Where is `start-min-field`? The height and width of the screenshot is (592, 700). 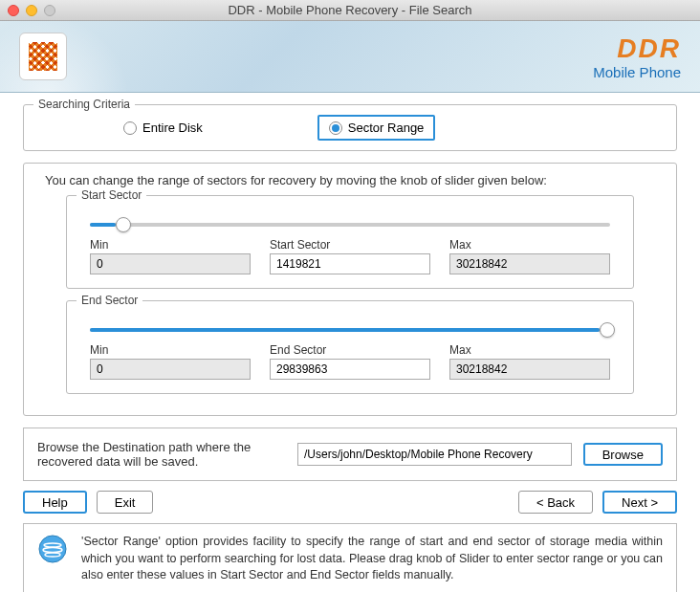
start-min-field is located at coordinates (170, 264).